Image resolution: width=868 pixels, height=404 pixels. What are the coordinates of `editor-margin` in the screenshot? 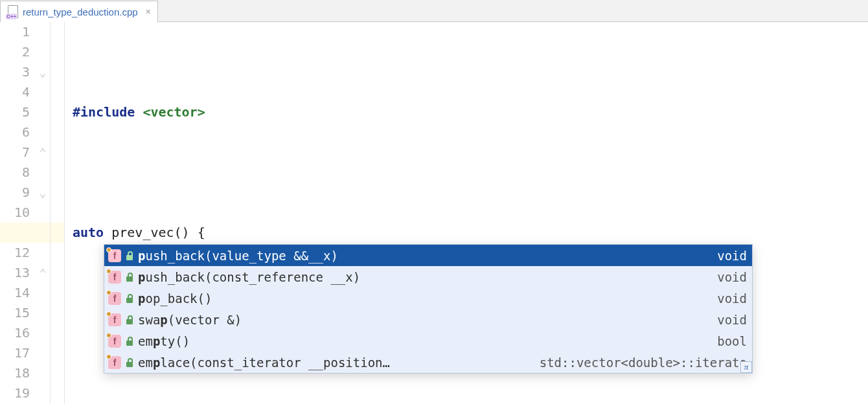 It's located at (58, 213).